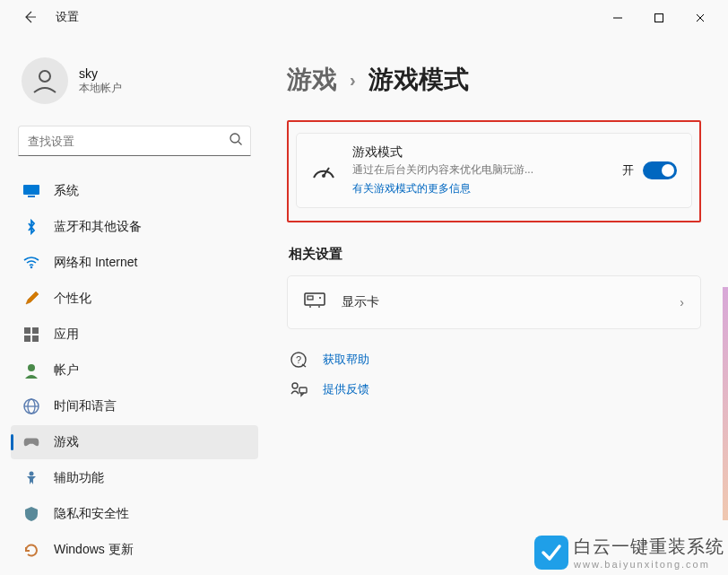  What do you see at coordinates (725, 404) in the screenshot?
I see `decorative-gradient` at bounding box center [725, 404].